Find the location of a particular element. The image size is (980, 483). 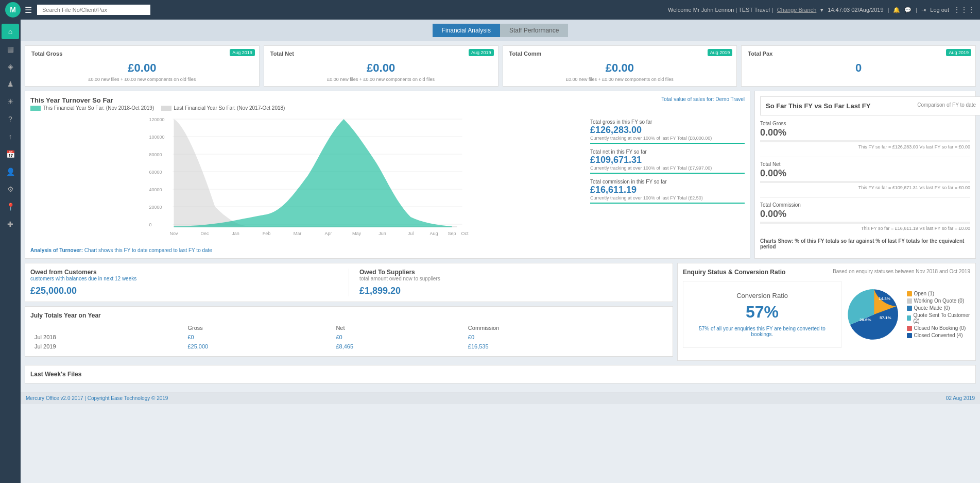

tab-bar: Financial Analysis Staff Performance is located at coordinates (501, 30).